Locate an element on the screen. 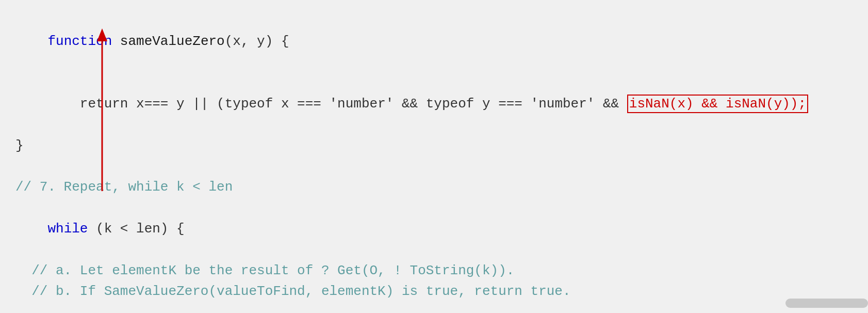 The image size is (868, 313). code-line-5: // 7. Repeat, while k < len is located at coordinates (434, 187).